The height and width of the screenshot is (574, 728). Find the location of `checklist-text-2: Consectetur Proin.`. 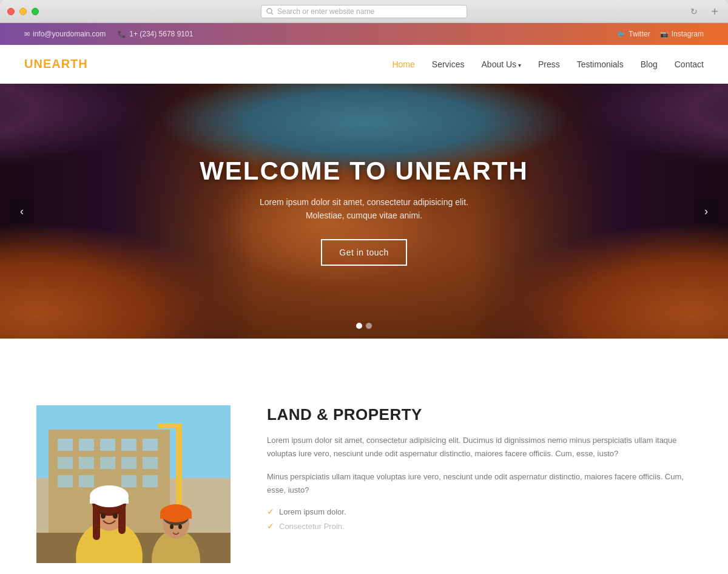

checklist-text-2: Consectetur Proin. is located at coordinates (312, 527).